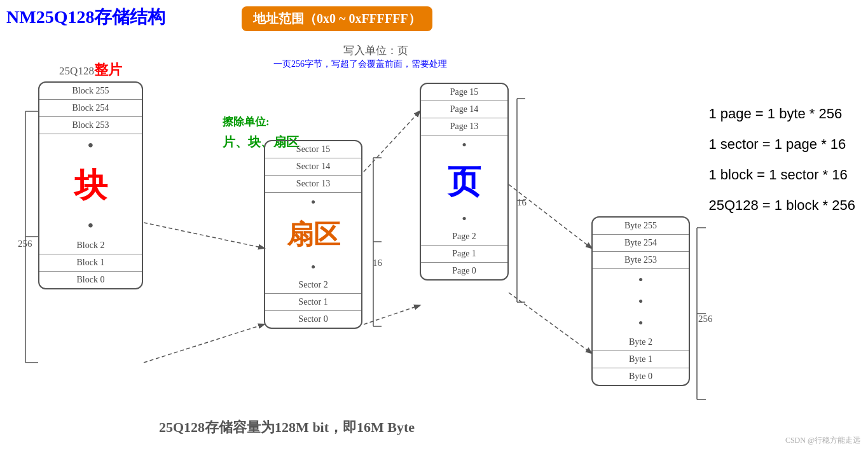 This screenshot has height=451, width=868. I want to click on write-unit-label: 写入单位：页, so click(376, 51).